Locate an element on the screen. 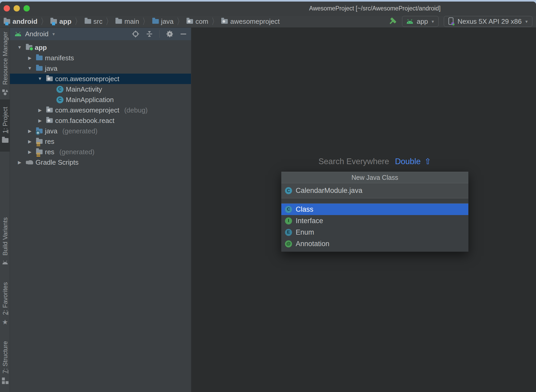 The height and width of the screenshot is (392, 536). tree-item-label: Gradle Scripts is located at coordinates (57, 162).